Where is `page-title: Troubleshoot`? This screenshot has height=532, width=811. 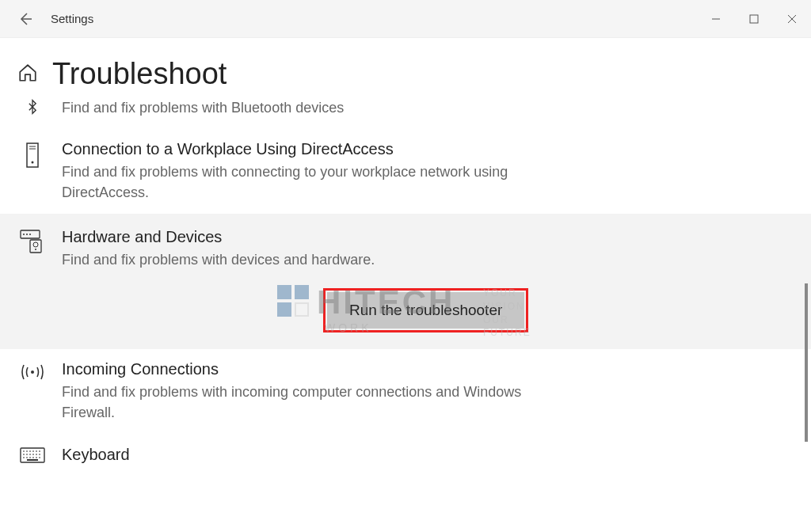
page-title: Troubleshoot is located at coordinates (139, 74).